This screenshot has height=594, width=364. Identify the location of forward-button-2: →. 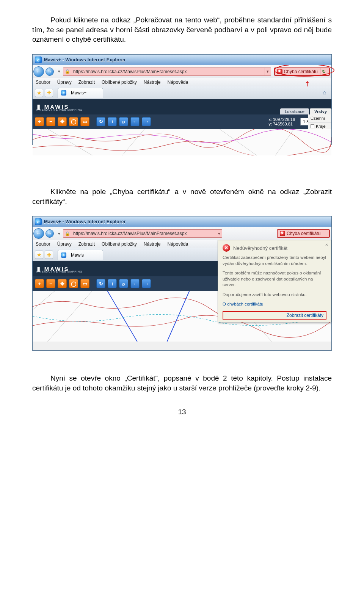
(50, 234).